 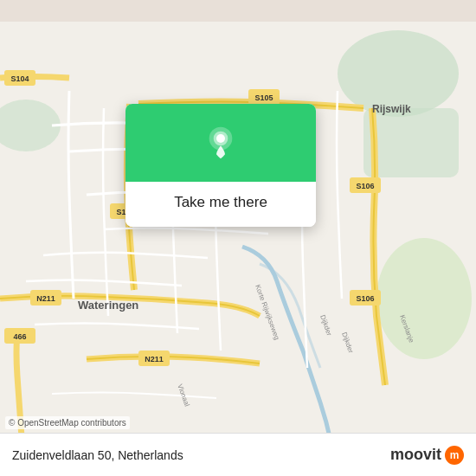 What do you see at coordinates (98, 455) in the screenshot?
I see `address-label: Zuidenveldlaan 50, Netherlands` at bounding box center [98, 455].